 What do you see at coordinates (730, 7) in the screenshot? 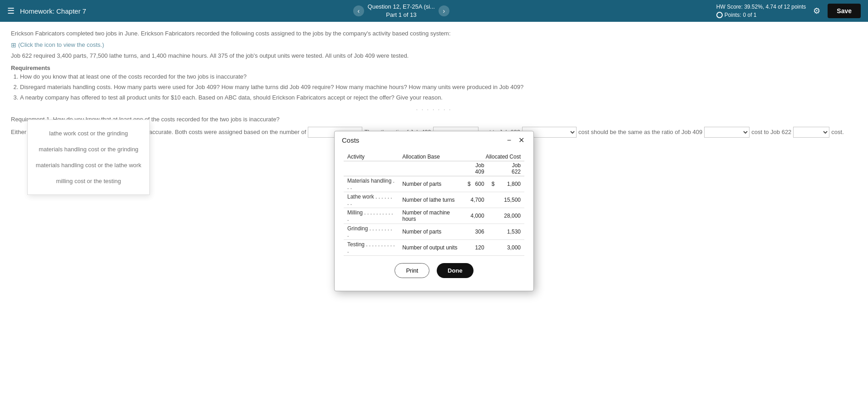
I see `hw-score-label: HW Score:` at bounding box center [730, 7].